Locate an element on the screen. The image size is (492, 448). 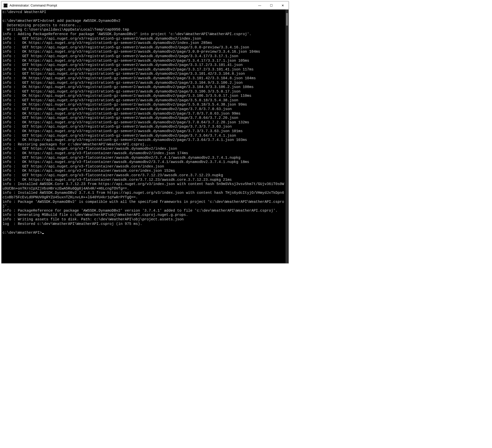
titlebar: C:\ Administrator: Command Prompt — ☐ ✕ is located at coordinates (145, 6).